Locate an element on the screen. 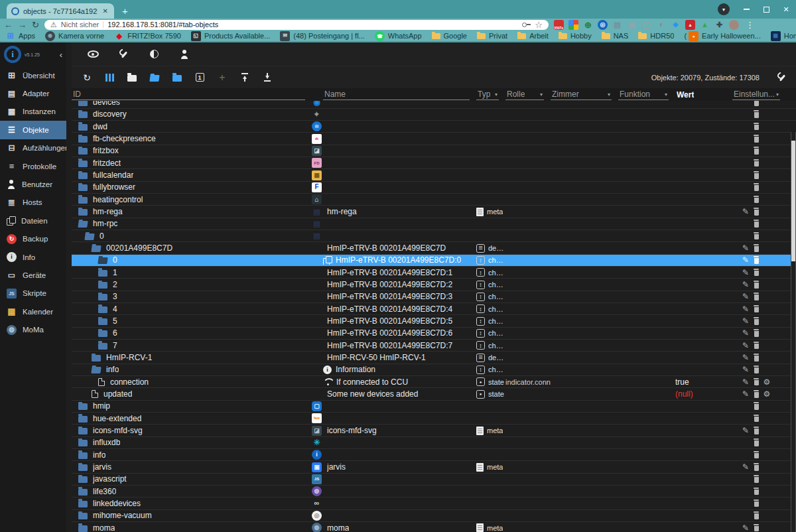 Image resolution: width=796 pixels, height=532 pixels. key-extension-icon: ♀ is located at coordinates (661, 25).